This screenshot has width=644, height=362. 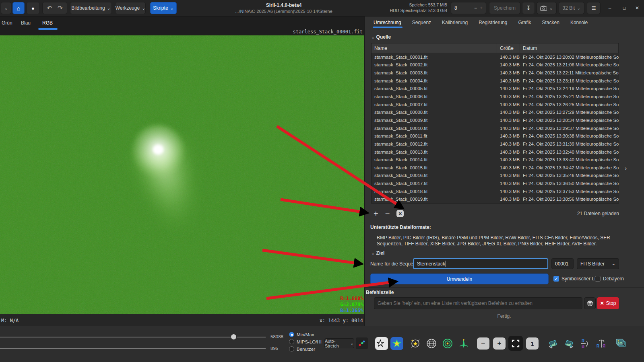 What do you see at coordinates (19, 8) in the screenshot?
I see `home-button: ⌂` at bounding box center [19, 8].